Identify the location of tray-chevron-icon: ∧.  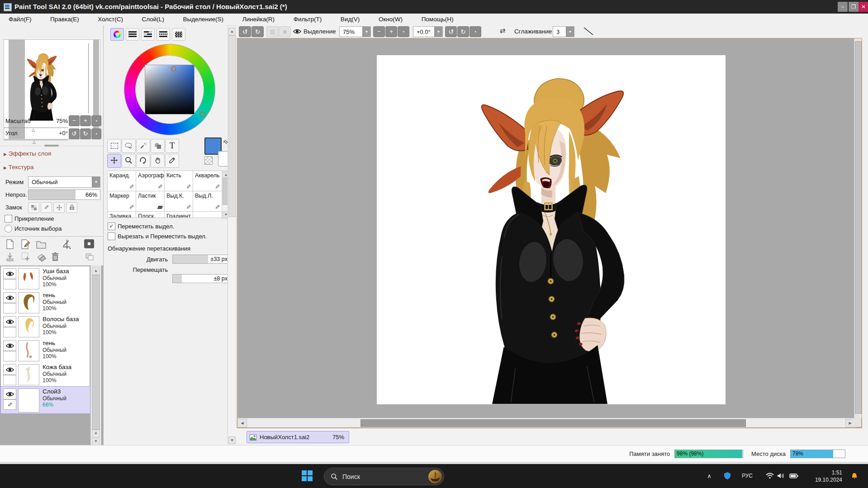
(709, 476).